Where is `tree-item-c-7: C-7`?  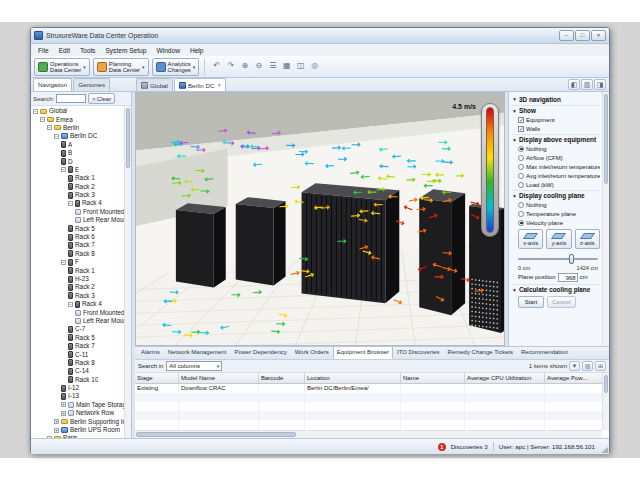
tree-item-c-7: C-7 is located at coordinates (78, 329).